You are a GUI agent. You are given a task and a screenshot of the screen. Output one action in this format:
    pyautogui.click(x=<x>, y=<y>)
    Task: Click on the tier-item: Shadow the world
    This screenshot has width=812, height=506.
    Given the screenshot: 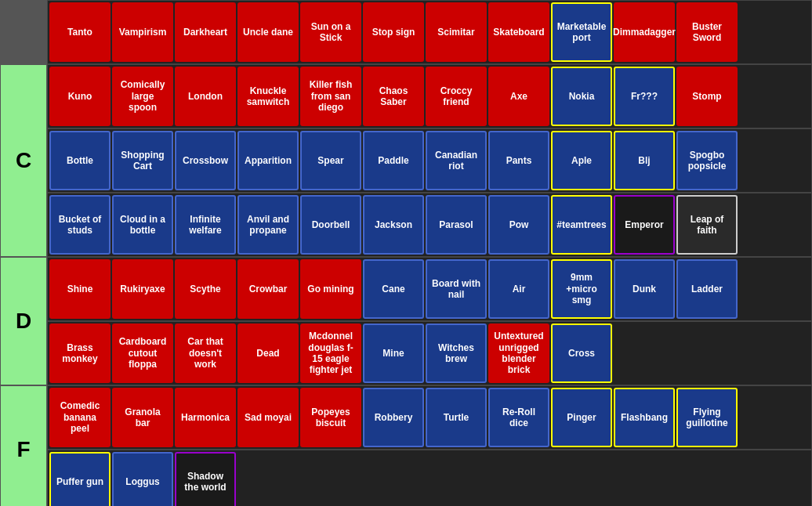 What is the action you would take?
    pyautogui.click(x=205, y=479)
    